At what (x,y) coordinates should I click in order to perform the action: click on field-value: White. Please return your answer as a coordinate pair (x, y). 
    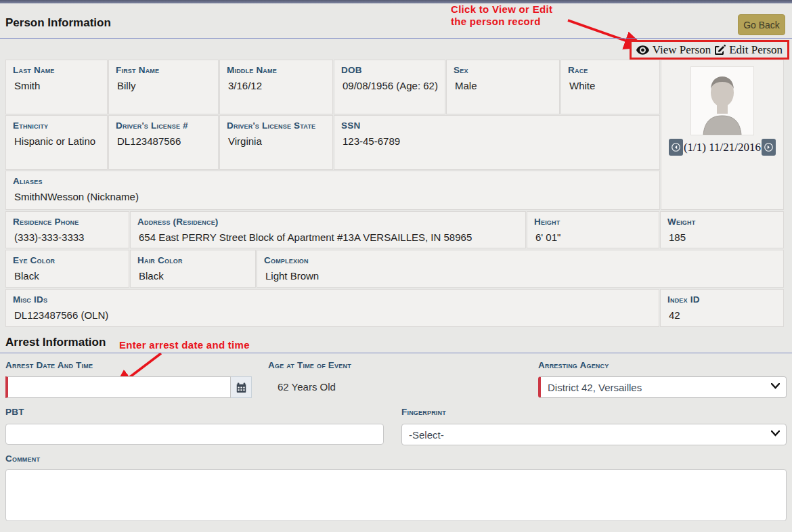
    Looking at the image, I should click on (611, 86).